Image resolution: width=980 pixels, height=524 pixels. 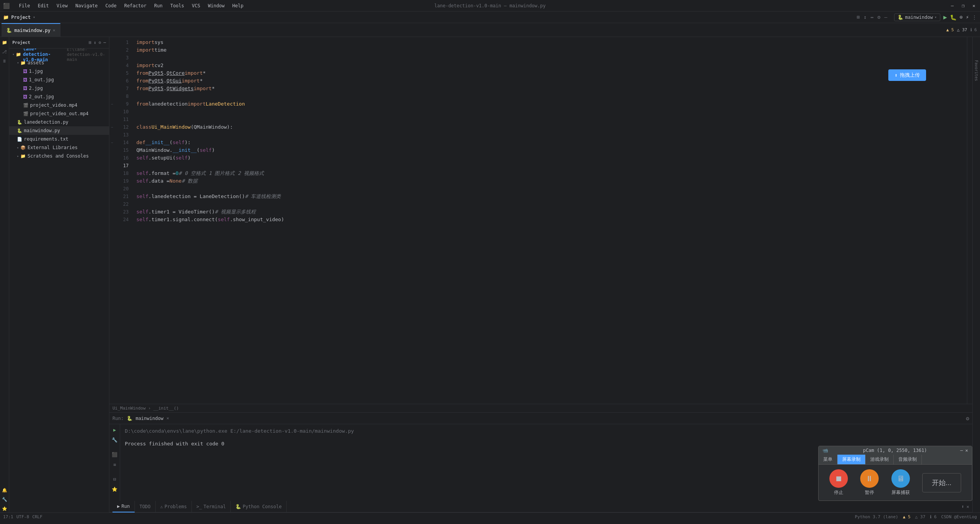 I want to click on tab-python-console: 🐍 Python Console, so click(x=259, y=507).